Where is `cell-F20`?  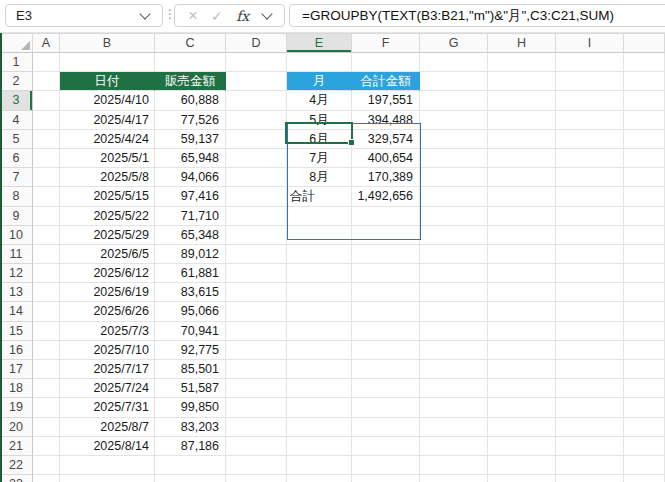 cell-F20 is located at coordinates (386, 428).